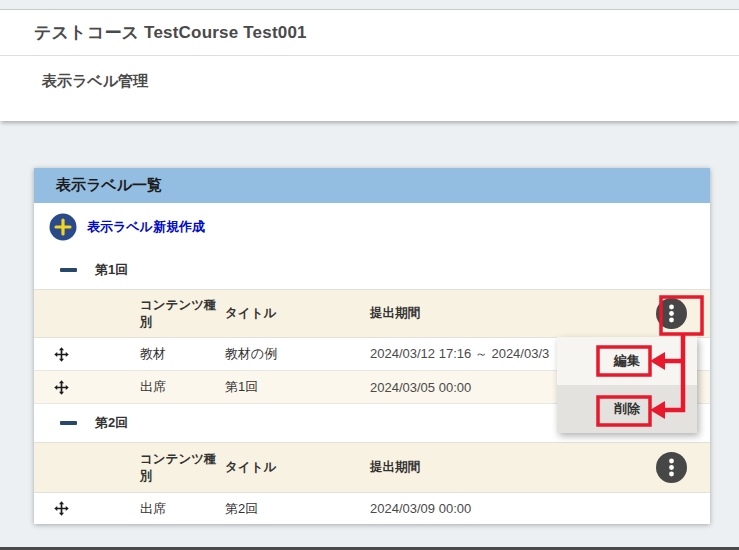  I want to click on panel-title: 表示ラベル一覧, so click(109, 186).